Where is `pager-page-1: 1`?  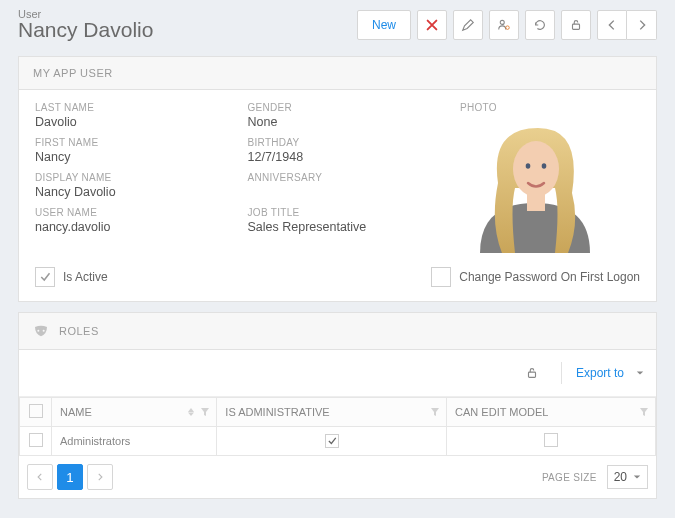 pager-page-1: 1 is located at coordinates (70, 477).